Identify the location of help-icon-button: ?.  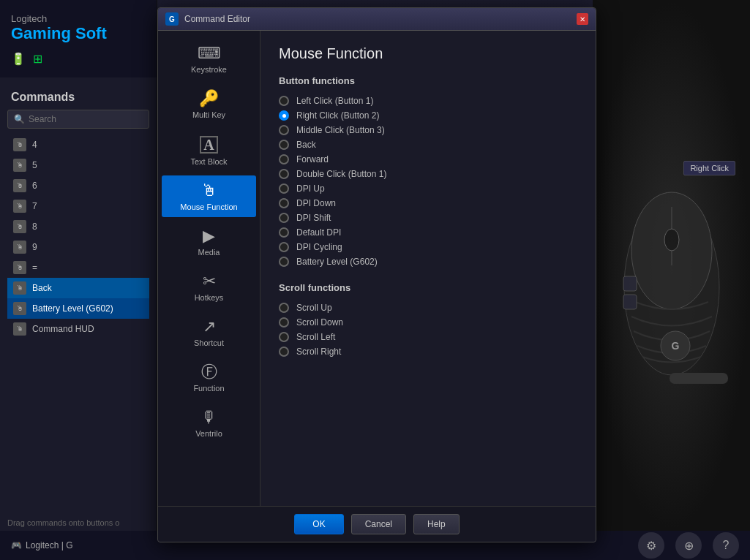
(726, 545).